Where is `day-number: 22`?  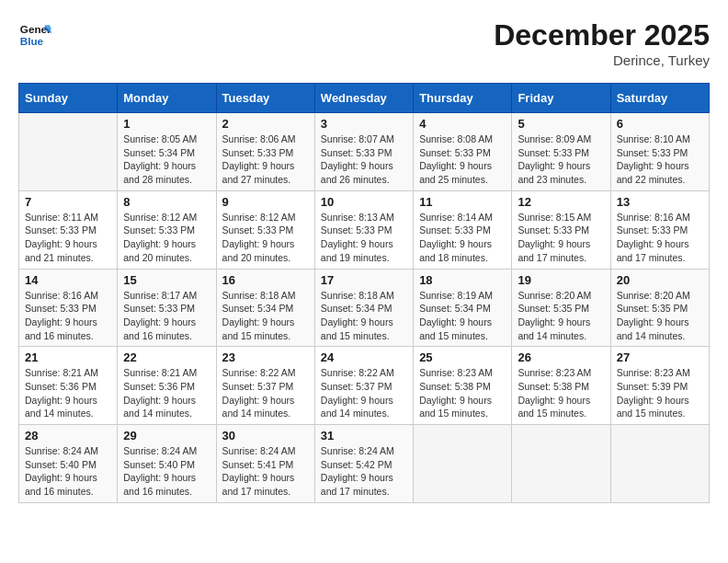 day-number: 22 is located at coordinates (166, 357).